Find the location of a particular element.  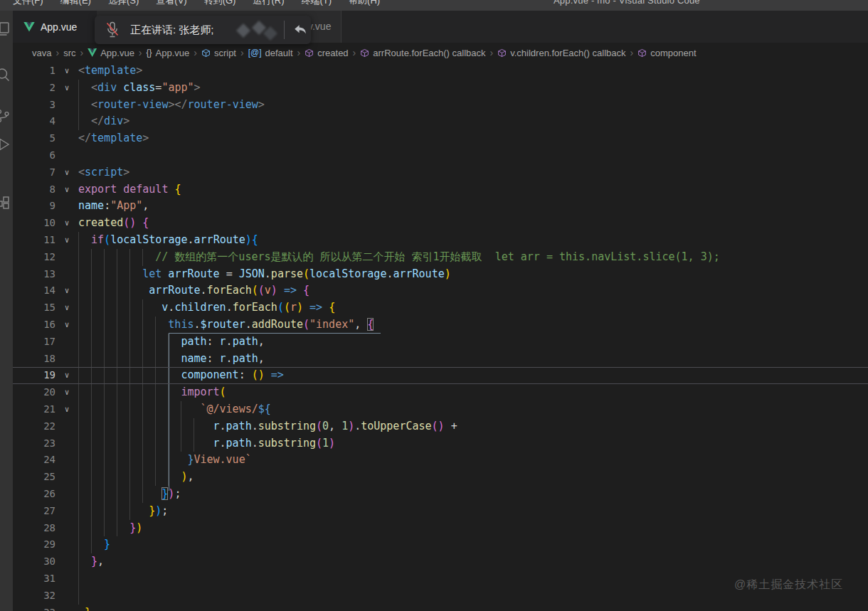

code-line: 27 }); is located at coordinates (434, 511).